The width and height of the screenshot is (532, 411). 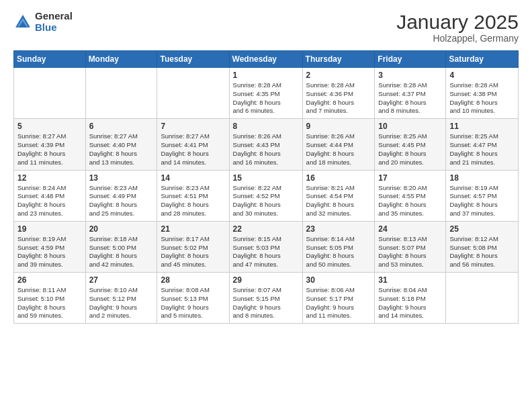 What do you see at coordinates (193, 298) in the screenshot?
I see `cell-4-2: 28Sunrise: 8:08 AM Sunset: 5:13 PM Dayli…` at bounding box center [193, 298].